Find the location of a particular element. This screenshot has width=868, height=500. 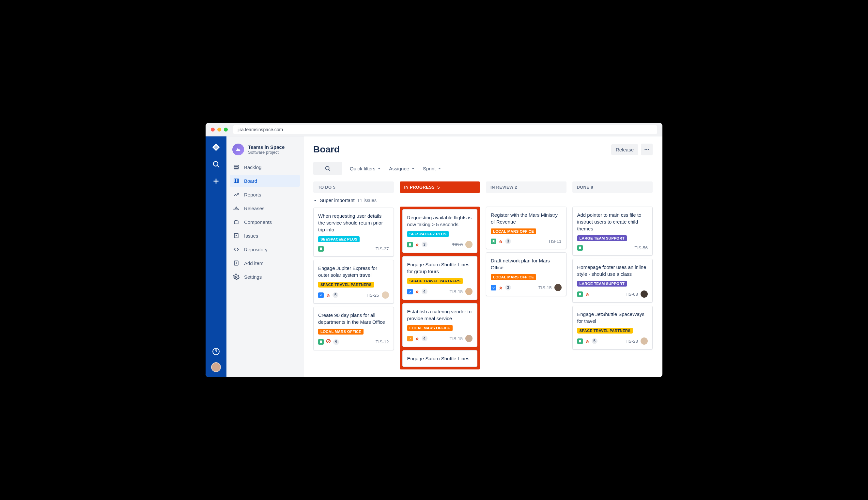

url-text: jira.teamsinspace.com is located at coordinates (260, 130).